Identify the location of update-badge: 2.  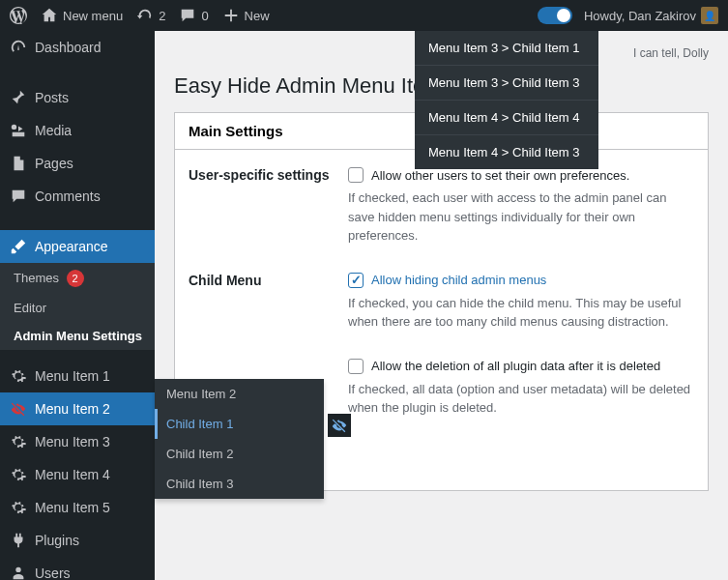
(75, 278).